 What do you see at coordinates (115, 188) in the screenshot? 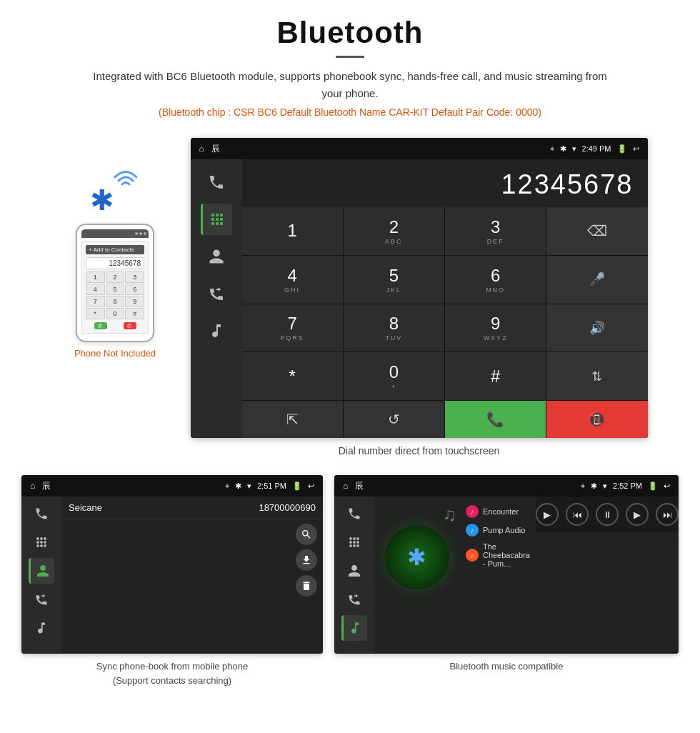
I see `bluetooth-icon-area: ✱` at bounding box center [115, 188].